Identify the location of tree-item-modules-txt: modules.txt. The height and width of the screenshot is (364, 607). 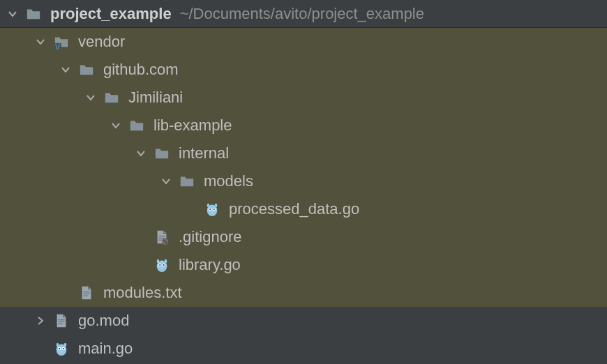
(304, 293).